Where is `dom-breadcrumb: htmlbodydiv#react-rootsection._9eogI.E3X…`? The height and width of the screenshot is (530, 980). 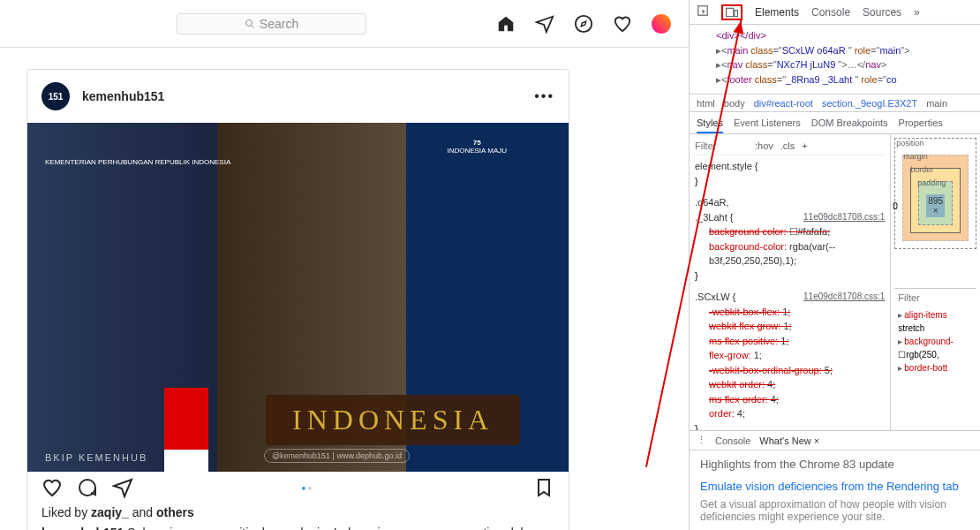
dom-breadcrumb: htmlbodydiv#react-rootsection._9eogI.E3X… is located at coordinates (835, 102).